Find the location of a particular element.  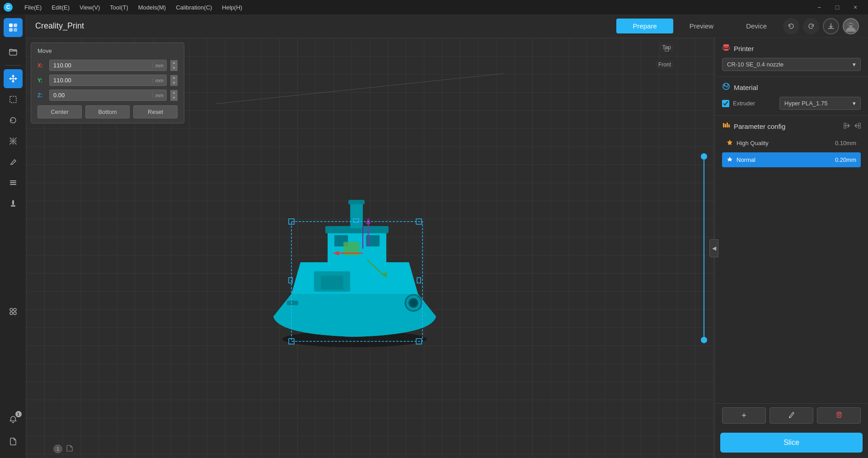

printer-section-title: Printer is located at coordinates (744, 49).